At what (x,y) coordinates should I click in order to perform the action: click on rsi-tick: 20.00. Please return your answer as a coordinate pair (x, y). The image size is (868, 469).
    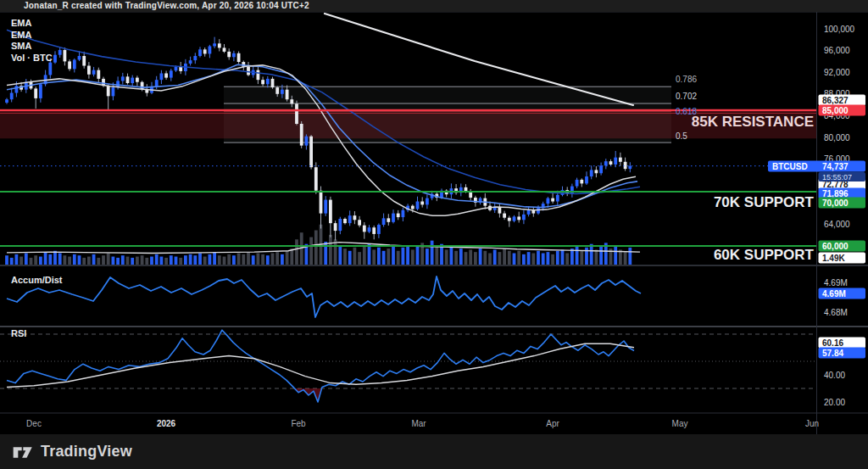
    Looking at the image, I should click on (834, 402).